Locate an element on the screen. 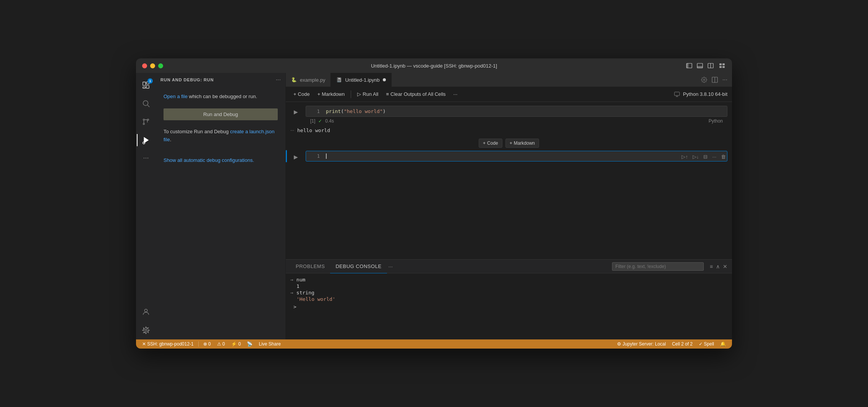  run-all-label: Run All is located at coordinates (371, 94).